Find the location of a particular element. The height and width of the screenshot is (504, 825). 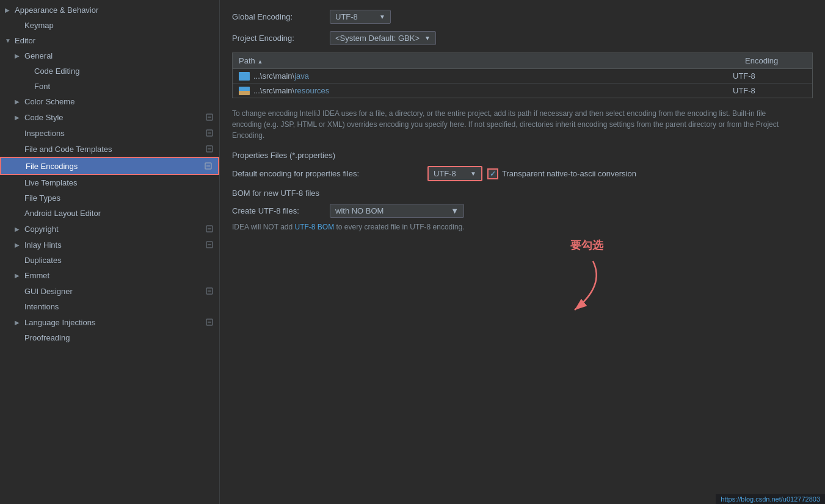

table-header: Path ▲ Encoding is located at coordinates (523, 61).